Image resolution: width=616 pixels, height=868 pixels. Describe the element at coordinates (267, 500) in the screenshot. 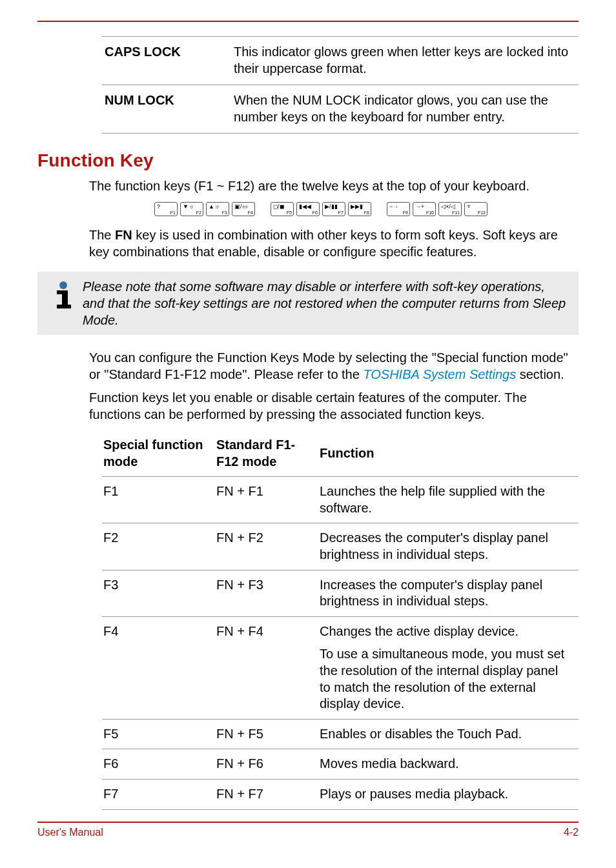

I see `fk-col-standard: FN + F1` at that location.